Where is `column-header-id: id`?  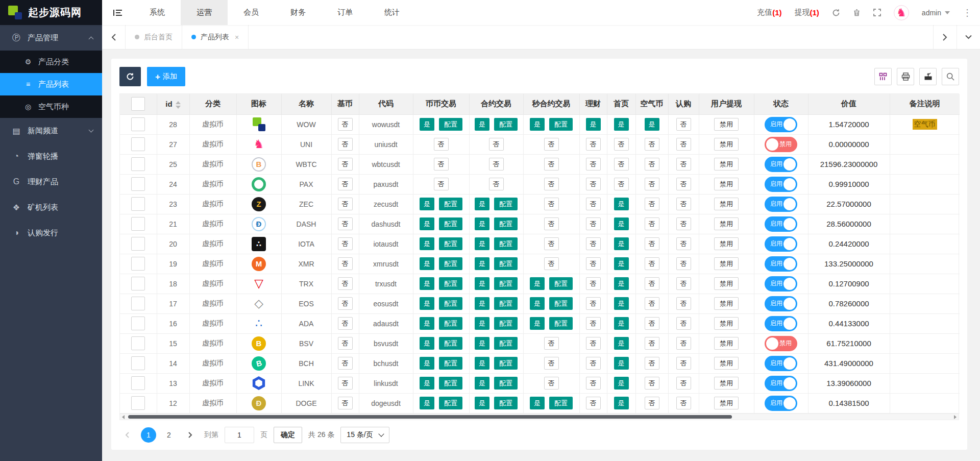 column-header-id: id is located at coordinates (173, 104).